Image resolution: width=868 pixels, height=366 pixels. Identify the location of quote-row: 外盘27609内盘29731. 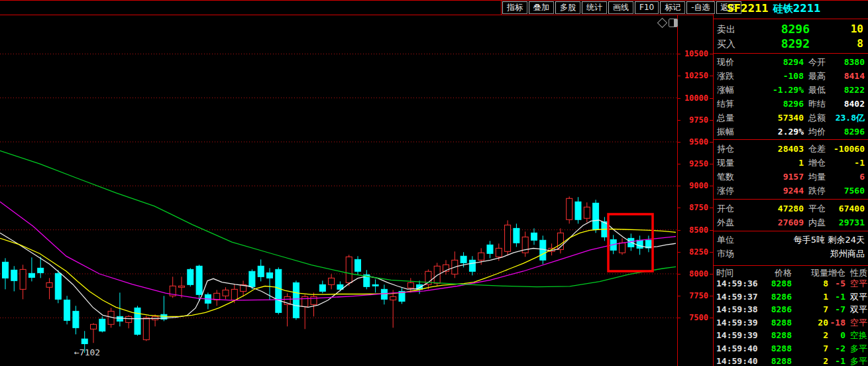
(791, 223).